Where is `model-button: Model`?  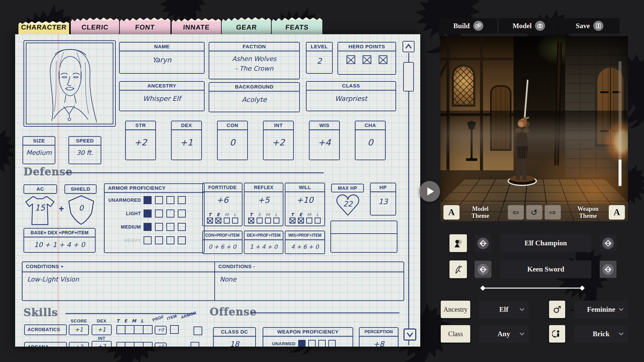
model-button: Model is located at coordinates (529, 26).